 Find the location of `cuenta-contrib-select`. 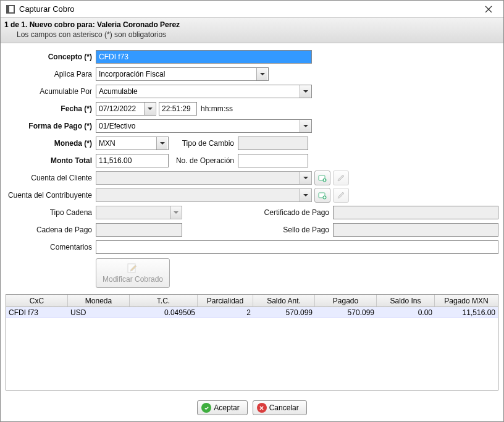

cuenta-contrib-select is located at coordinates (204, 195).